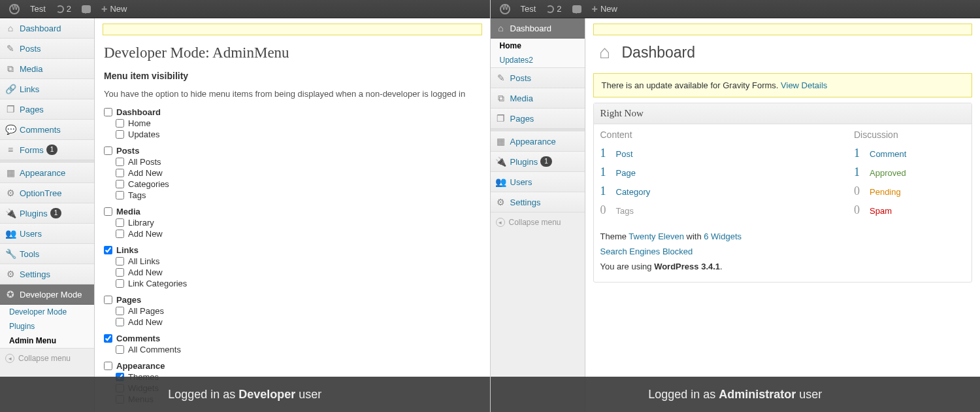 This screenshot has height=412, width=980. I want to click on sidebar-item-label: Forms, so click(31, 150).